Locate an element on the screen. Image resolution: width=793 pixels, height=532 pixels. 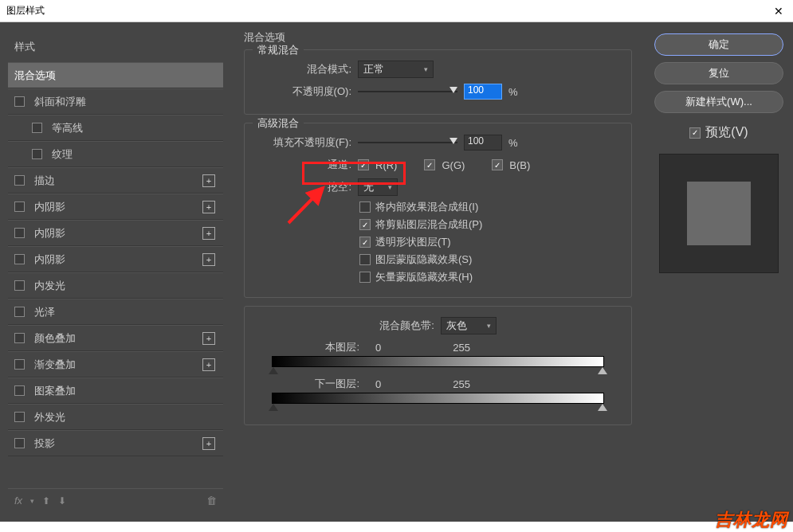
style-item-label: 外发光 is located at coordinates (49, 417).